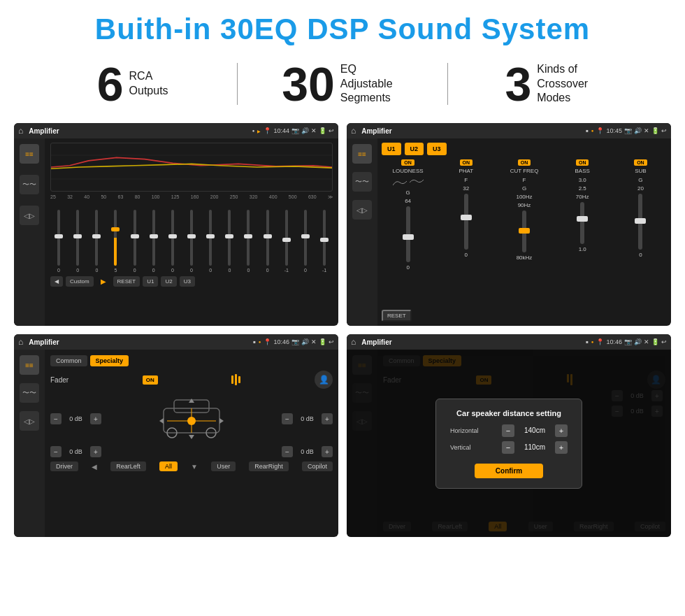 The image size is (685, 616). Describe the element at coordinates (640, 208) in the screenshot. I see `ch-sub: ON SUB G 20 0` at that location.